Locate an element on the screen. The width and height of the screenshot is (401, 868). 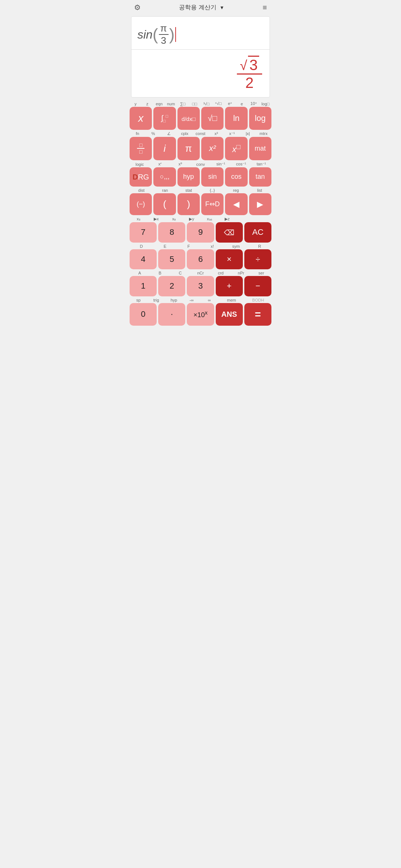
btn-backspace: ⌫ is located at coordinates (229, 232).